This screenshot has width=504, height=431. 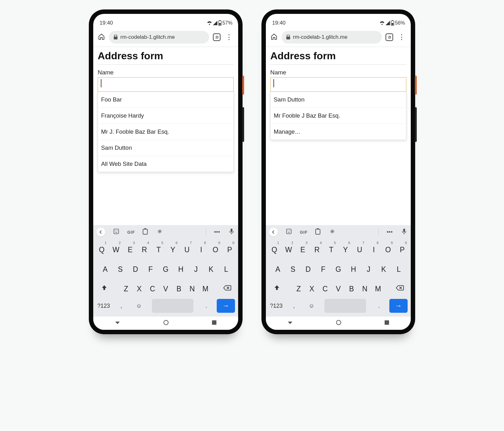 I want to click on nav-home-icon, so click(x=339, y=323).